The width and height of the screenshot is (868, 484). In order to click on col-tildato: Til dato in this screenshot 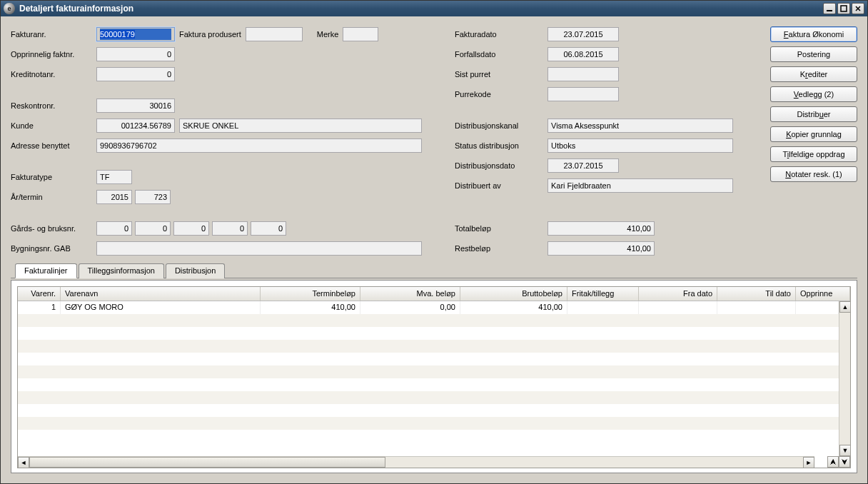, I will do `click(757, 294)`.